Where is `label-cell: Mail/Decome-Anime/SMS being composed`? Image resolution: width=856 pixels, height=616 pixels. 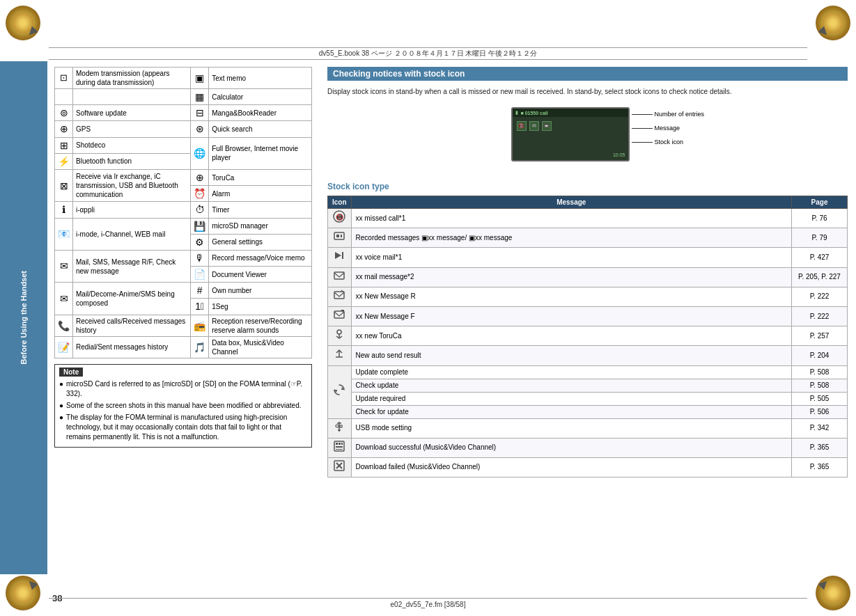 label-cell: Mail/Decome-Anime/SMS being composed is located at coordinates (132, 299).